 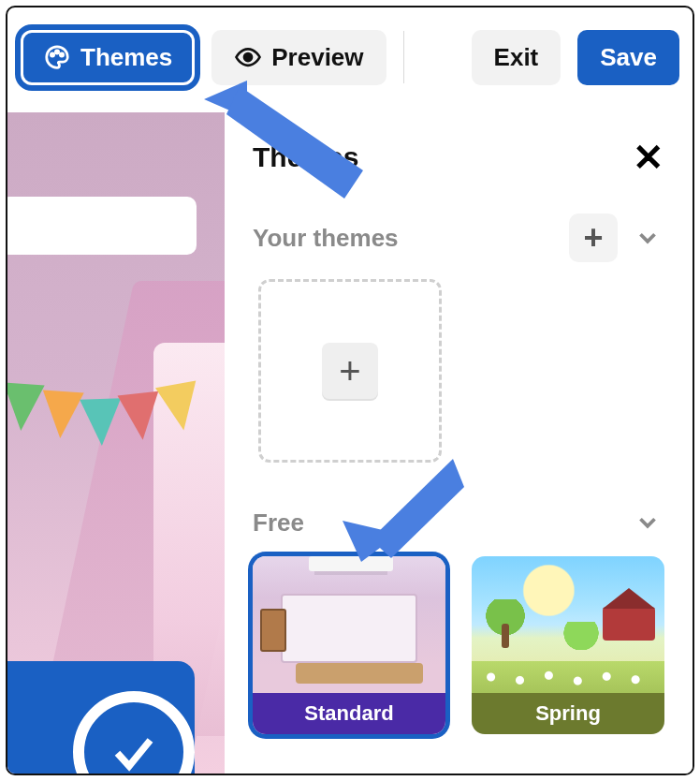 I want to click on collapse-free-button, so click(x=648, y=523).